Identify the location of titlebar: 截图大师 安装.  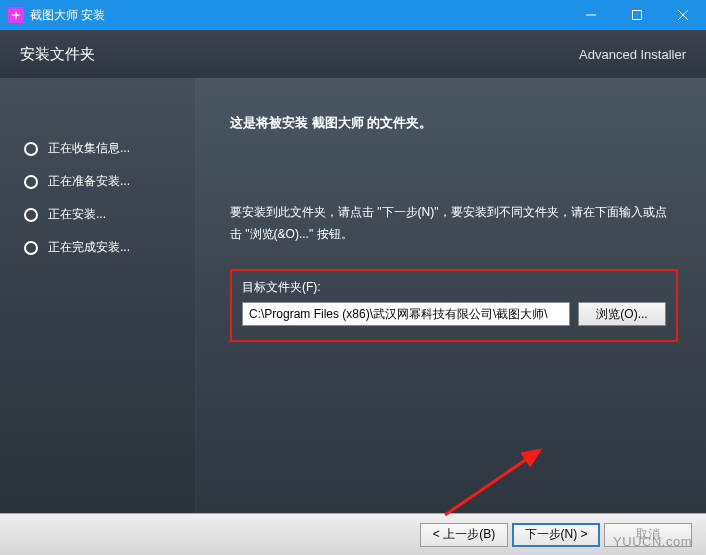
(353, 15).